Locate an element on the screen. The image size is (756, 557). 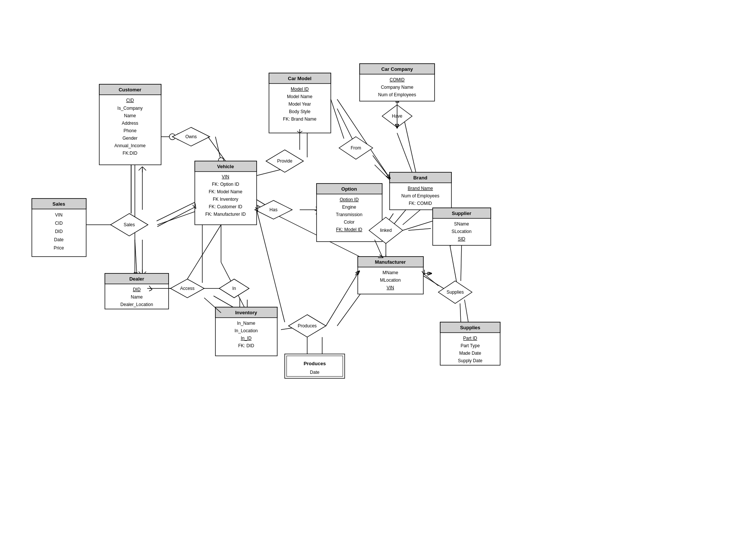
customer-title: Customer is located at coordinates (130, 90).